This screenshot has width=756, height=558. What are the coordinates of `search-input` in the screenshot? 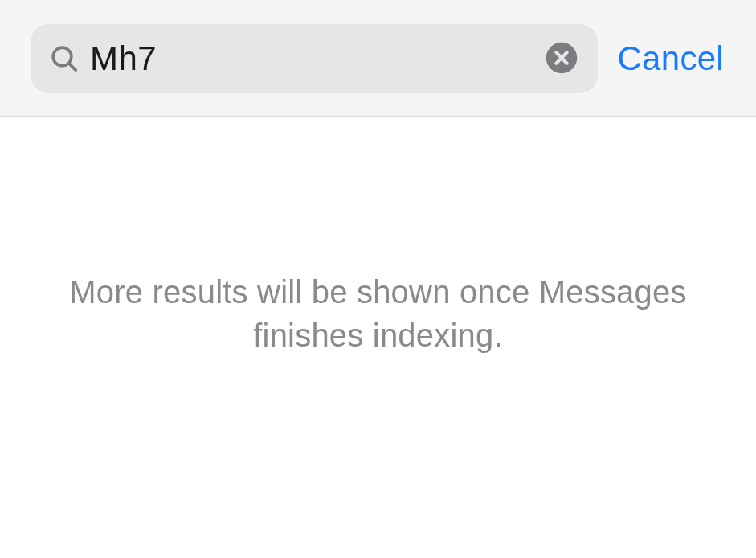 It's located at (317, 59).